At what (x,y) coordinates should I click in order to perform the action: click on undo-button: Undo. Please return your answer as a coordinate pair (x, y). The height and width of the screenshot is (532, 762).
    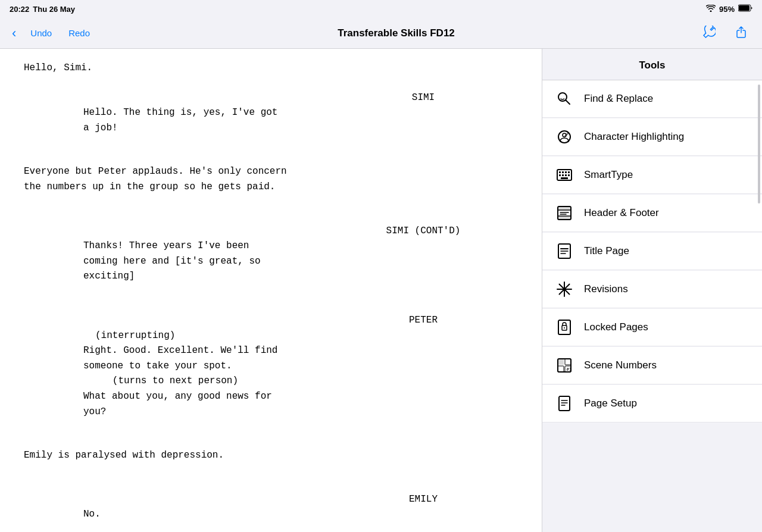
    Looking at the image, I should click on (41, 33).